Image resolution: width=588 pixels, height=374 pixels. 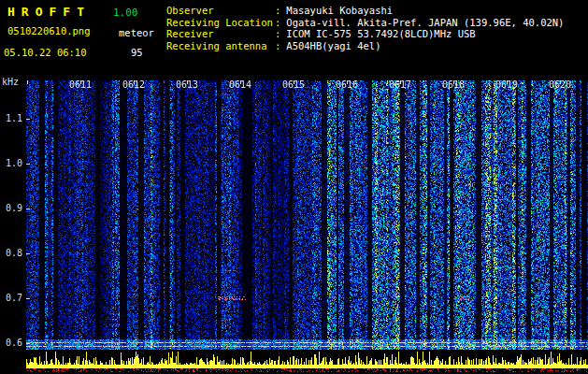 What do you see at coordinates (365, 22) in the screenshot?
I see `info-row-location: Receiving Location:Ogata-vill. Akita-Pre…` at bounding box center [365, 22].